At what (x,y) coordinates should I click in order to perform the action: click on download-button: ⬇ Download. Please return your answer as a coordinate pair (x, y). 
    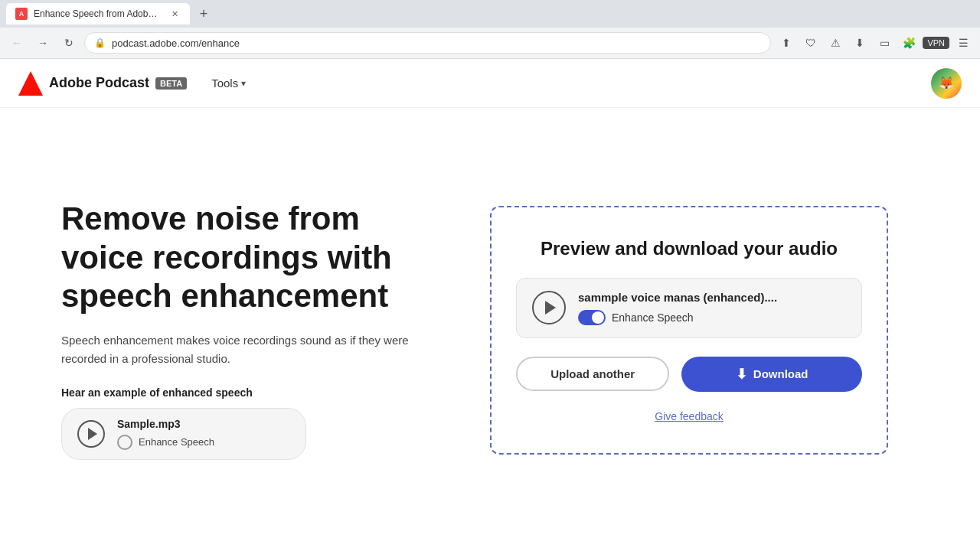
    Looking at the image, I should click on (772, 374).